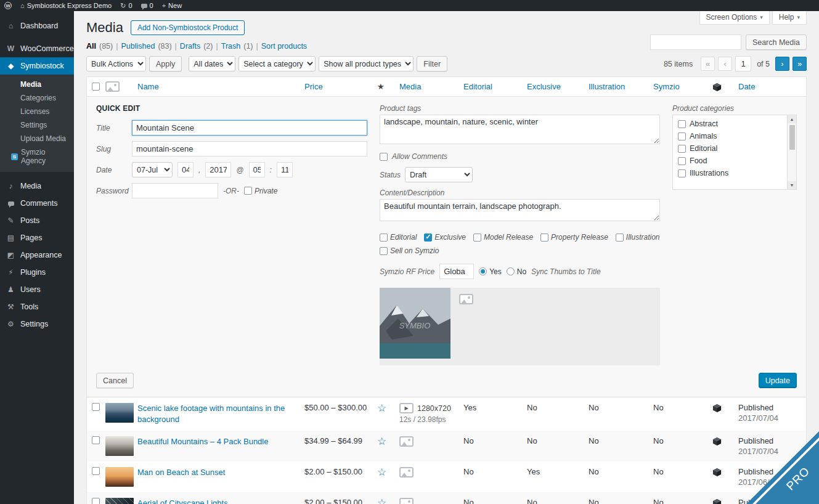  I want to click on column-header-name: Name, so click(221, 86).